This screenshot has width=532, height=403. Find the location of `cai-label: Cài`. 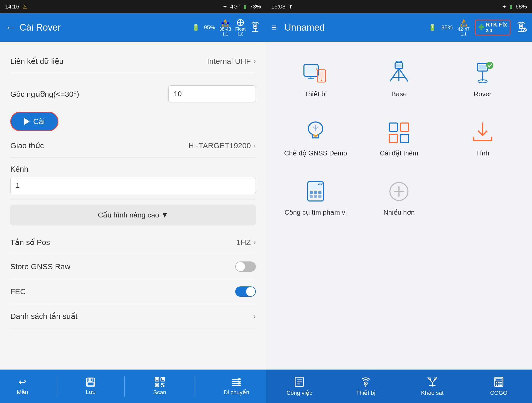

cai-label: Cài is located at coordinates (39, 121).